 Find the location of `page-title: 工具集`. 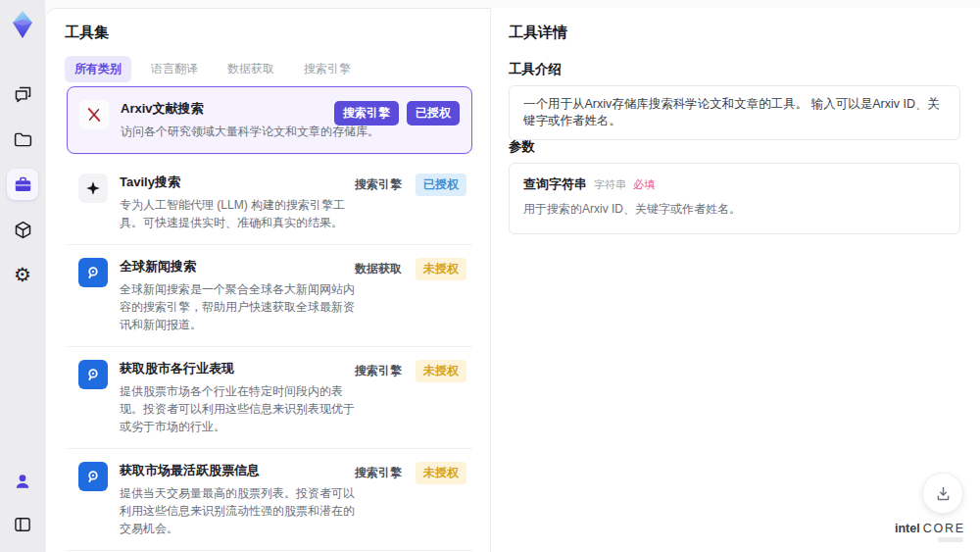

page-title: 工具集 is located at coordinates (86, 33).